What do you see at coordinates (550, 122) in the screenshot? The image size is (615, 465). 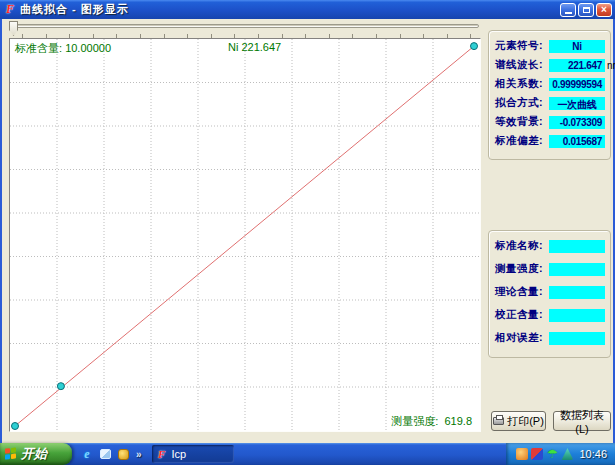 I see `field-row: 等效背景:-0.073309` at bounding box center [550, 122].